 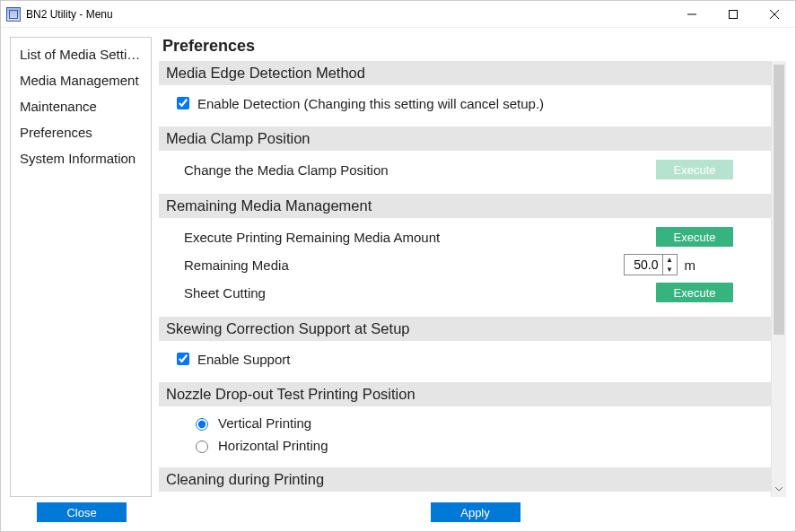 What do you see at coordinates (464, 423) in the screenshot?
I see `nozzle-option-vertical: Vertical Printing` at bounding box center [464, 423].